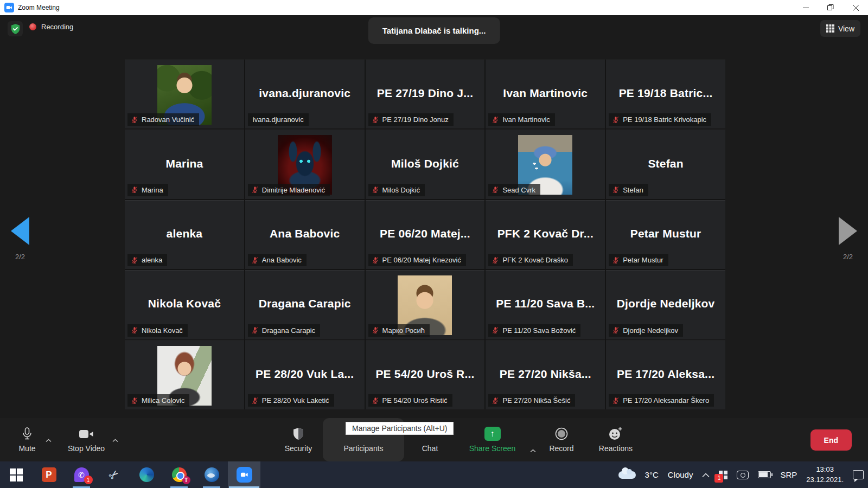 The width and height of the screenshot is (868, 488). I want to click on snipping-taskbar-button: ✂, so click(114, 475).